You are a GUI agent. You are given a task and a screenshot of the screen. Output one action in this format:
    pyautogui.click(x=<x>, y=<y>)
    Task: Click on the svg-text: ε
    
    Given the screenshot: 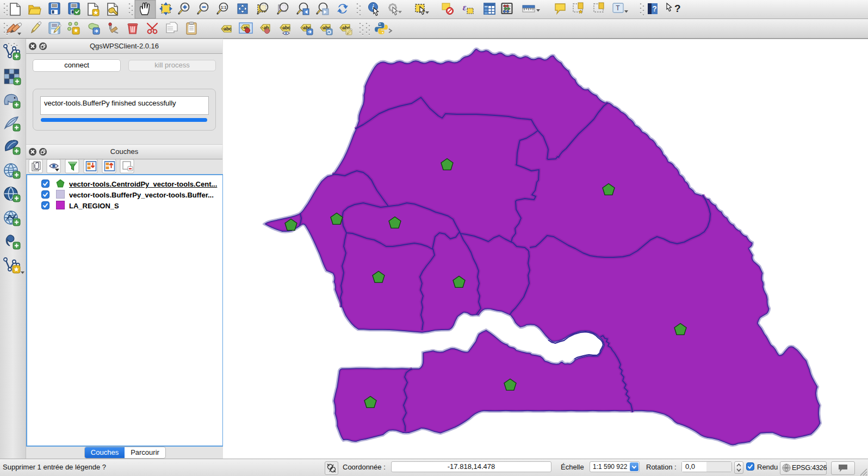 What is the action you would take?
    pyautogui.click(x=464, y=8)
    